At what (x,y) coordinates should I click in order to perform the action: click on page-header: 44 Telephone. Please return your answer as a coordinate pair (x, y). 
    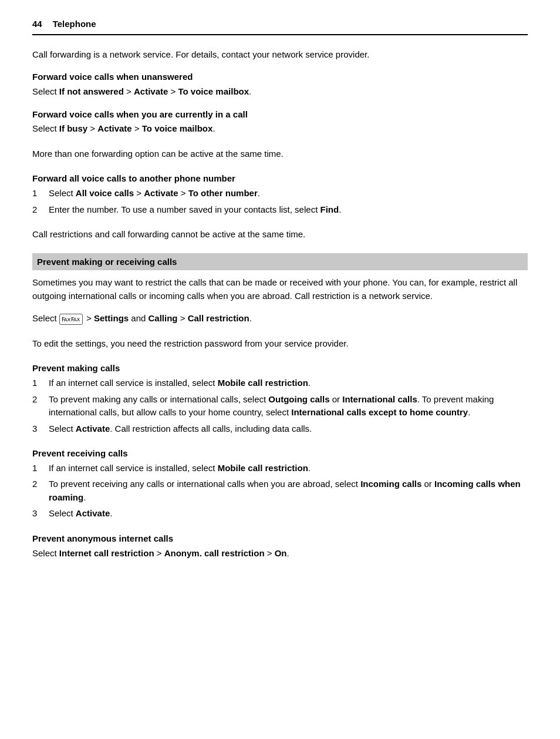
    Looking at the image, I should click on (280, 26).